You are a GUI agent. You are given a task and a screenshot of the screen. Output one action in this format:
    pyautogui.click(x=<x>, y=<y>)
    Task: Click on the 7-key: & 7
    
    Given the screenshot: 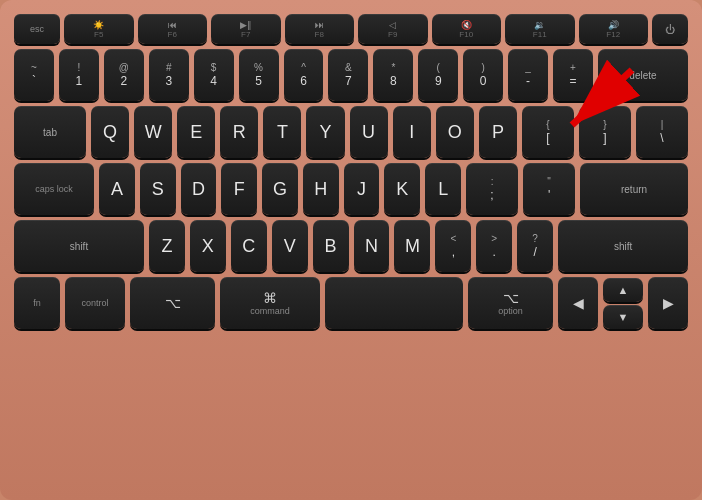 What is the action you would take?
    pyautogui.click(x=348, y=75)
    